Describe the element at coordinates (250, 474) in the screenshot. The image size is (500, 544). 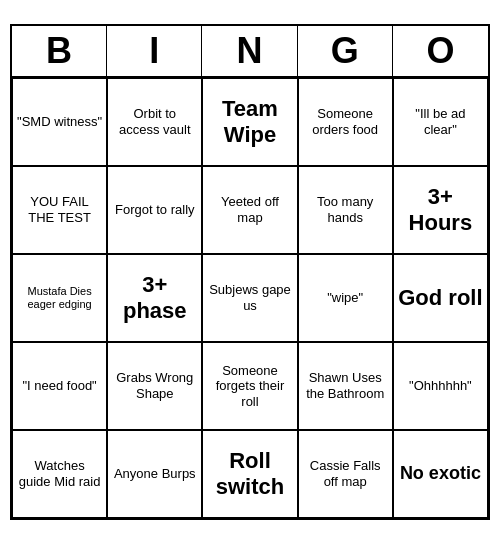
I see `bingo-cell-22: Roll switch` at that location.